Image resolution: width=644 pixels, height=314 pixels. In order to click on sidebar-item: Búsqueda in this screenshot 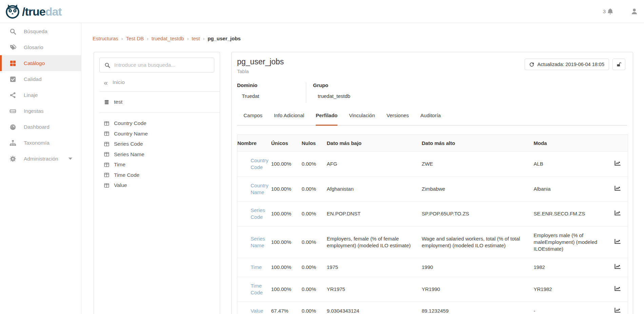, I will do `click(41, 31)`.